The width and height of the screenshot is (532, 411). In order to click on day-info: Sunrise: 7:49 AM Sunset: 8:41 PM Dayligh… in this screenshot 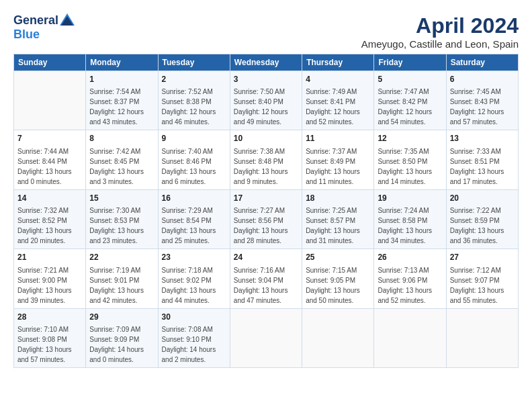, I will do `click(338, 107)`.